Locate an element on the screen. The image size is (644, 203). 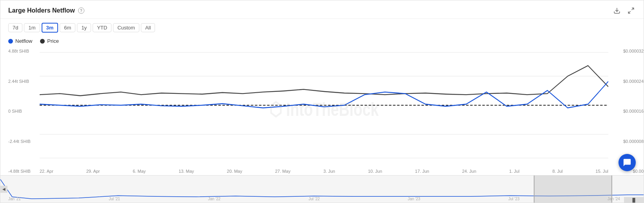
x-label-6: 3. Jun is located at coordinates (329, 171).